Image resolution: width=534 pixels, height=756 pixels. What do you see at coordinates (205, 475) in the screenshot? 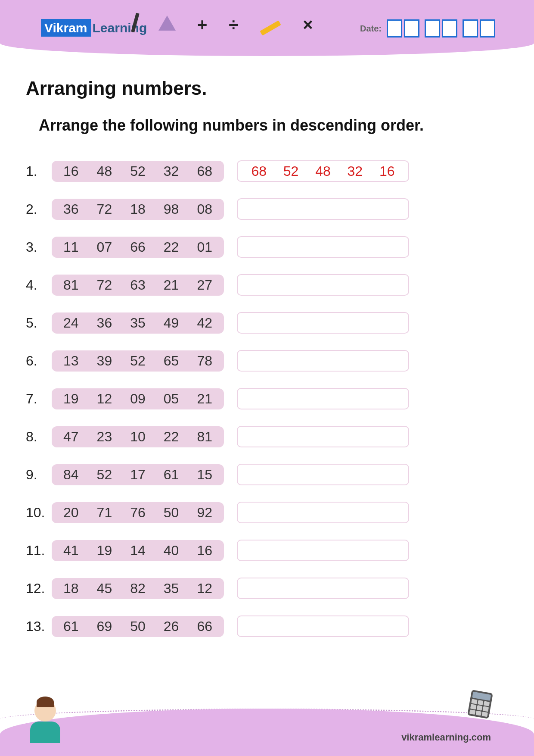
I see `given-number: 15` at bounding box center [205, 475].